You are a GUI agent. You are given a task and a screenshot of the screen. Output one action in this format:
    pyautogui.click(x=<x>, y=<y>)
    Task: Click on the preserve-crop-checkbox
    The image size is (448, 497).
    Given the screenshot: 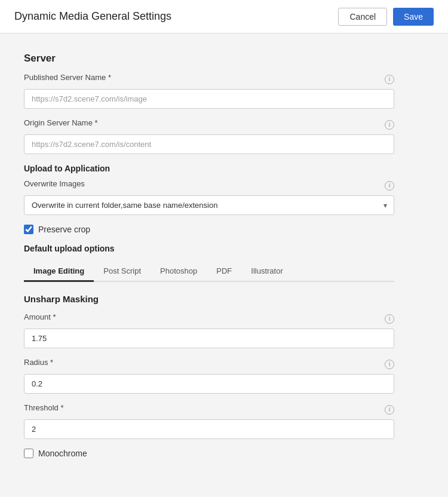 What is the action you would take?
    pyautogui.click(x=29, y=229)
    